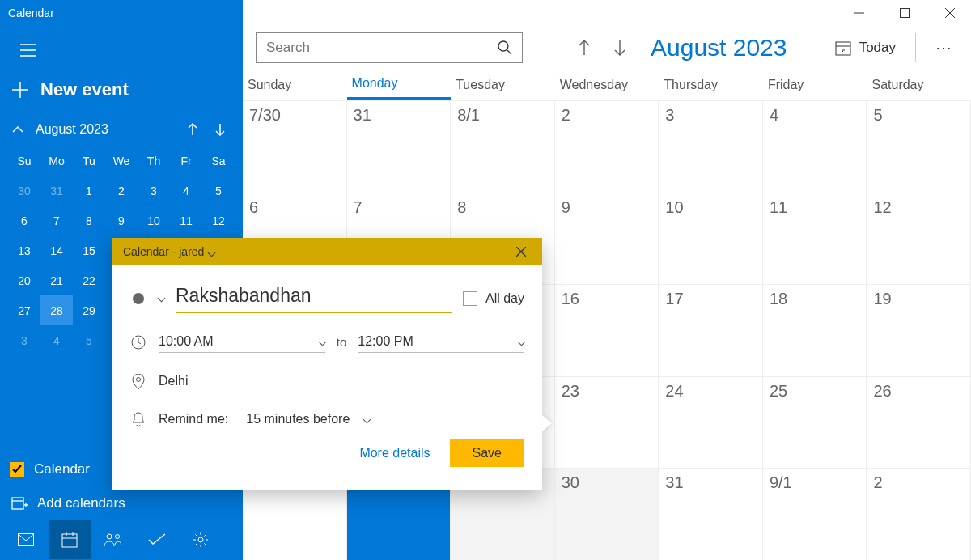 The height and width of the screenshot is (560, 971). Describe the element at coordinates (816, 515) in the screenshot. I see `day-cell: 9/1` at that location.